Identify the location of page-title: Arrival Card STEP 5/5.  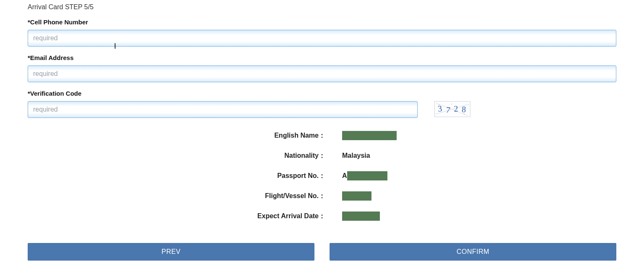
(322, 7).